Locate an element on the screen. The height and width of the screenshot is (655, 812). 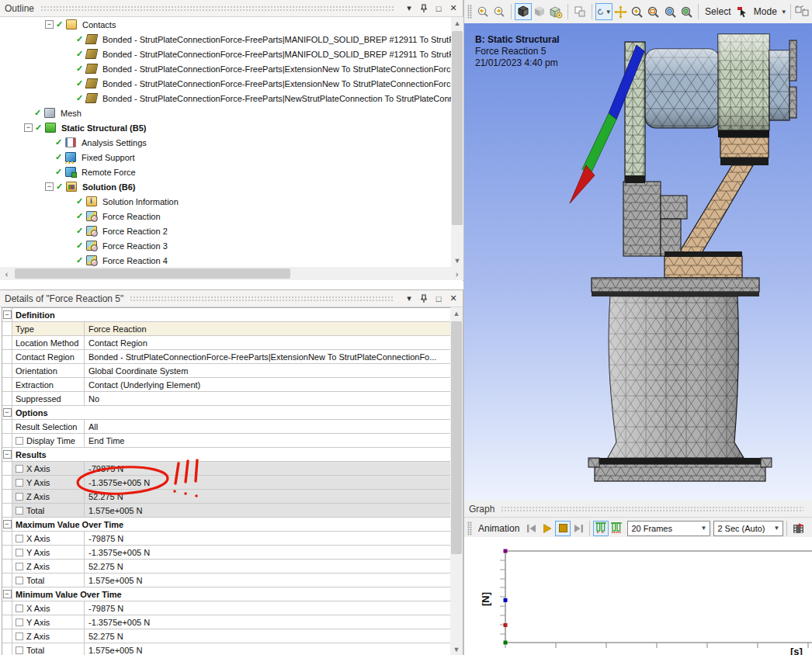
shaded-exterior-edges-icon is located at coordinates (523, 12).